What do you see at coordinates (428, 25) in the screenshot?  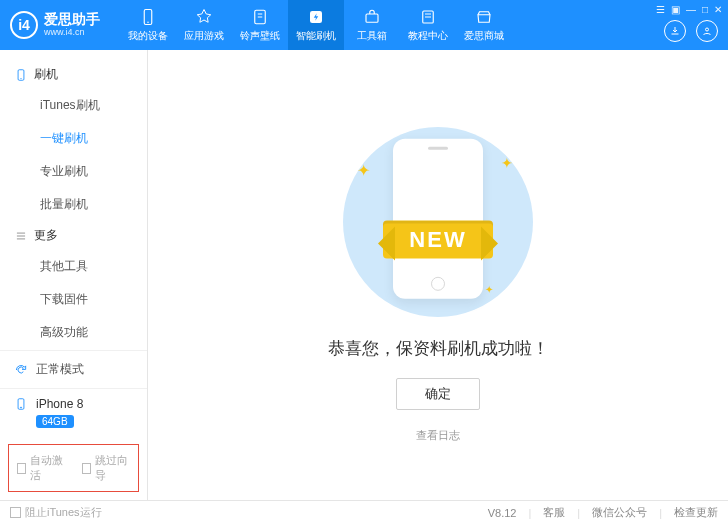 I see `nav-tutorials: 教程中心` at bounding box center [428, 25].